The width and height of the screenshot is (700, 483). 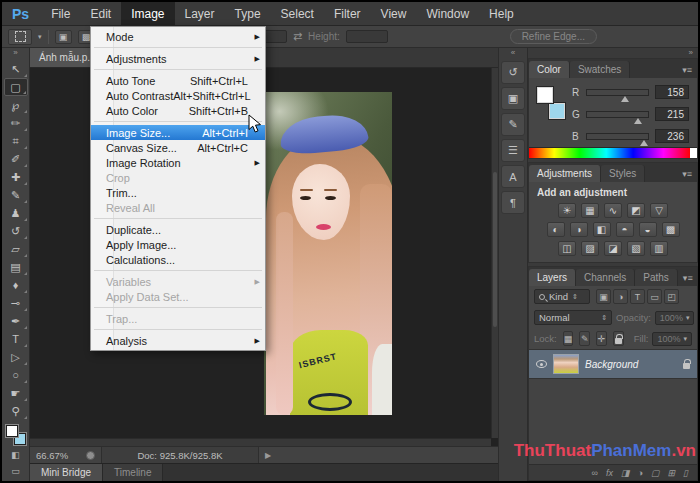 What do you see at coordinates (16, 321) in the screenshot?
I see `pen-tool: ✒` at bounding box center [16, 321].